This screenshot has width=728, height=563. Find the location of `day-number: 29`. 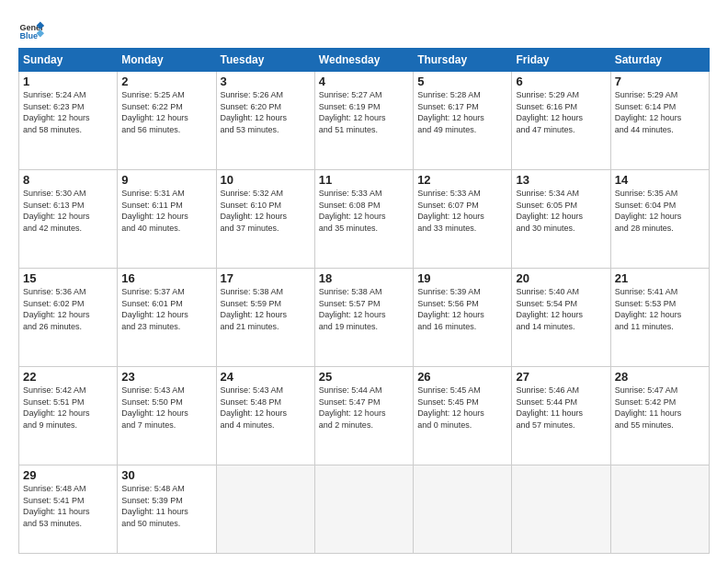

day-number: 29 is located at coordinates (68, 475).